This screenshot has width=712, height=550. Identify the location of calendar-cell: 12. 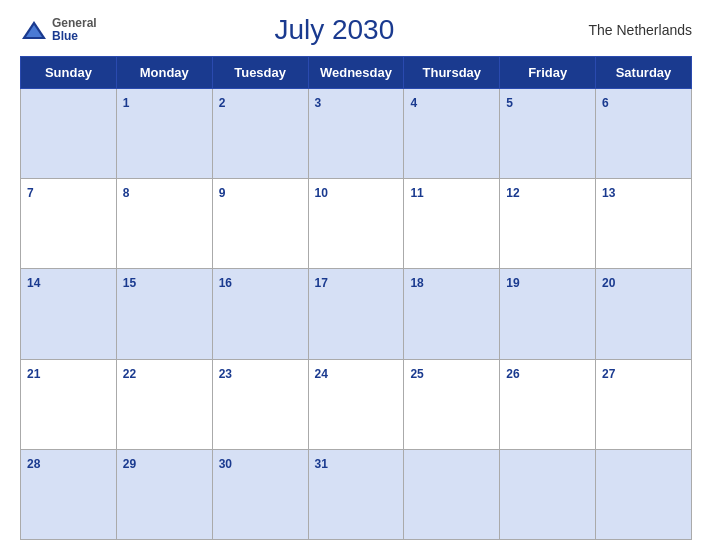
(548, 224).